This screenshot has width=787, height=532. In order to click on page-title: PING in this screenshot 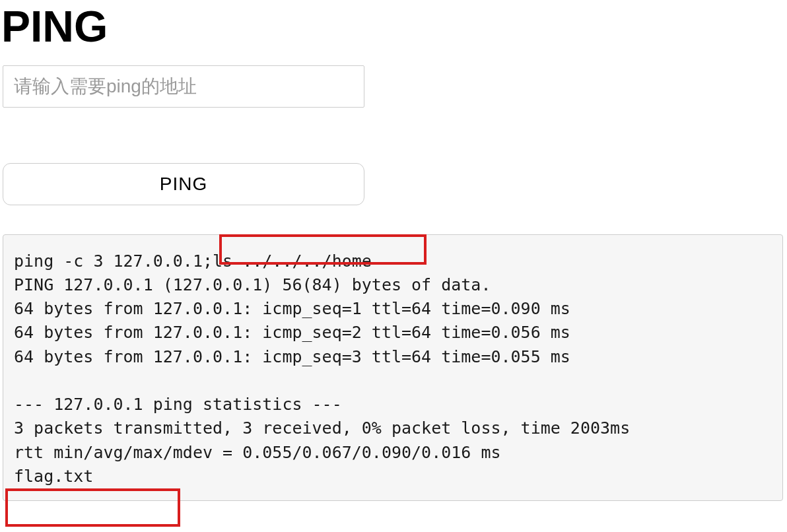, I will do `click(394, 29)`.